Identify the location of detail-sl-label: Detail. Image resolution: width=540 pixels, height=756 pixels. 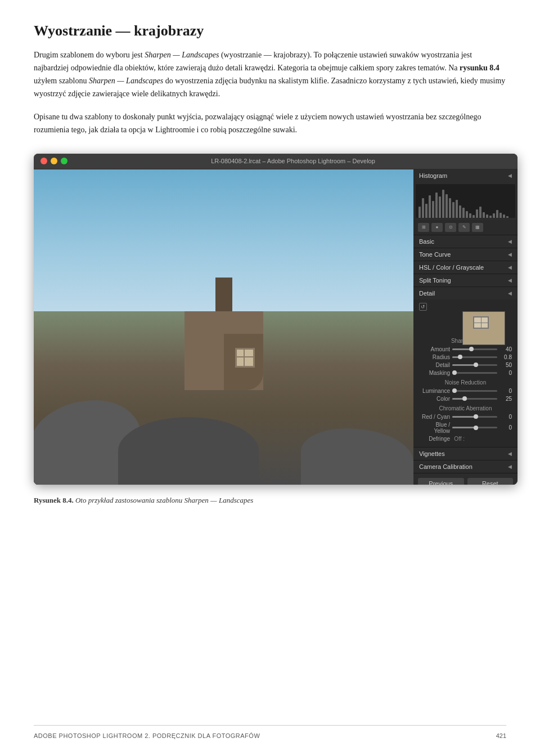
(434, 365).